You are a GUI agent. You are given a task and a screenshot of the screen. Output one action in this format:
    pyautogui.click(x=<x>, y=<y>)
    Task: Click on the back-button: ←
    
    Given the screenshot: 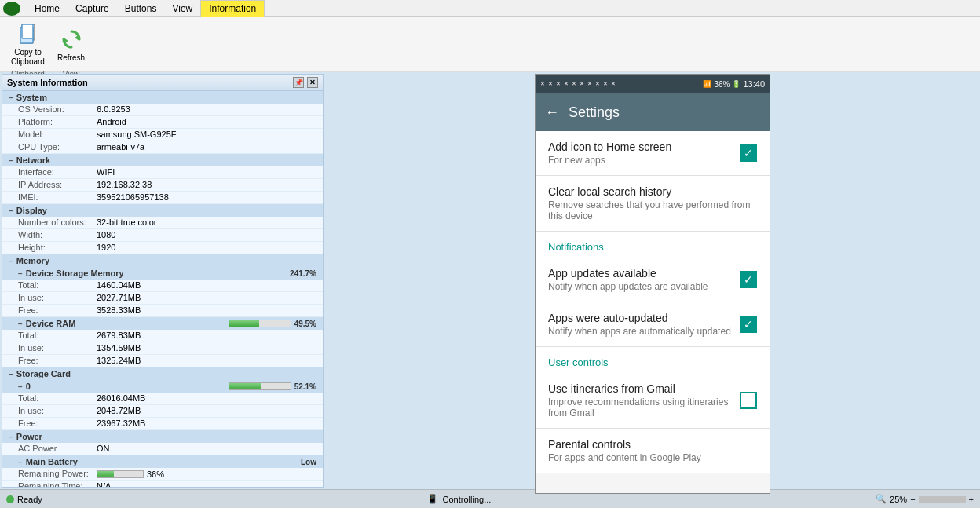 What is the action you would take?
    pyautogui.click(x=552, y=113)
    